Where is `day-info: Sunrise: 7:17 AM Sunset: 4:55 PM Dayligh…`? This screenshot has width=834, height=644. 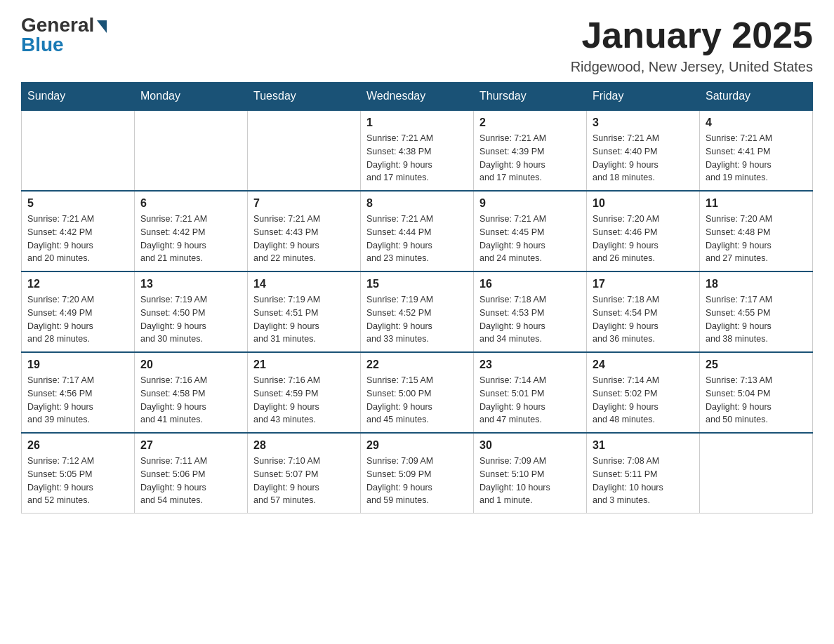 day-info: Sunrise: 7:17 AM Sunset: 4:55 PM Dayligh… is located at coordinates (756, 320).